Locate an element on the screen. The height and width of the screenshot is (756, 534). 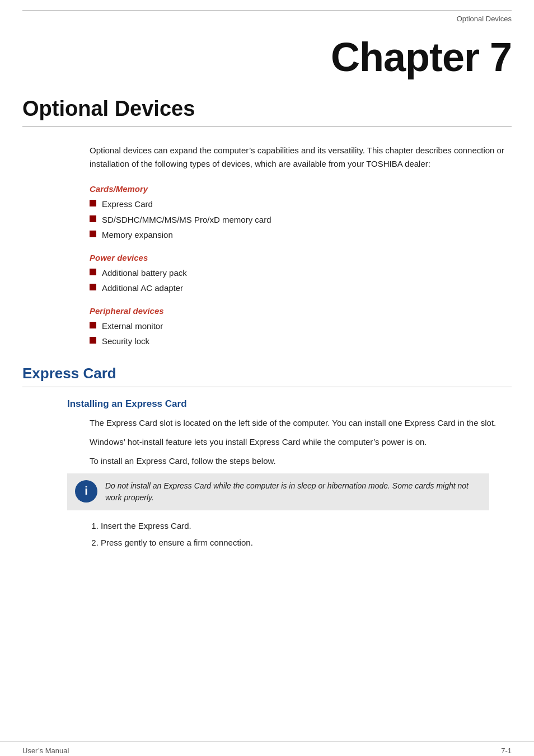
list-item: Express Card is located at coordinates (301, 205).